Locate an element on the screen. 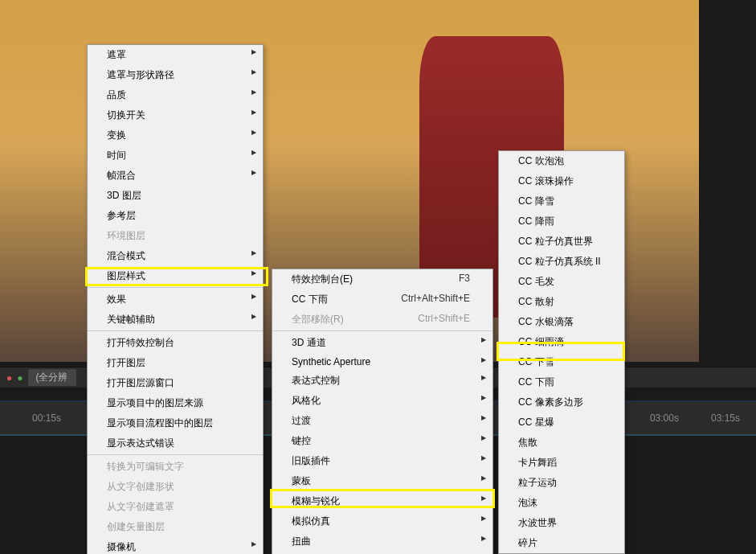  menu-item: 切换开关 is located at coordinates (175, 116).